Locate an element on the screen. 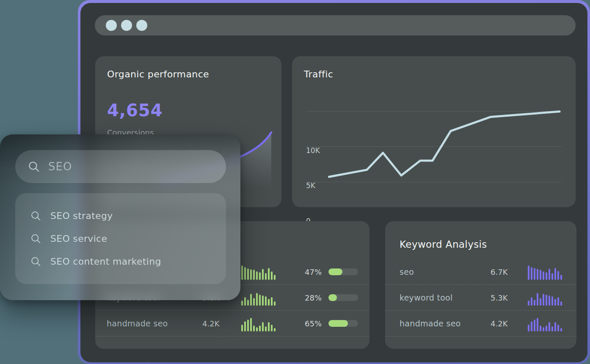 The height and width of the screenshot is (364, 590). card-title: Organic performance is located at coordinates (158, 74).